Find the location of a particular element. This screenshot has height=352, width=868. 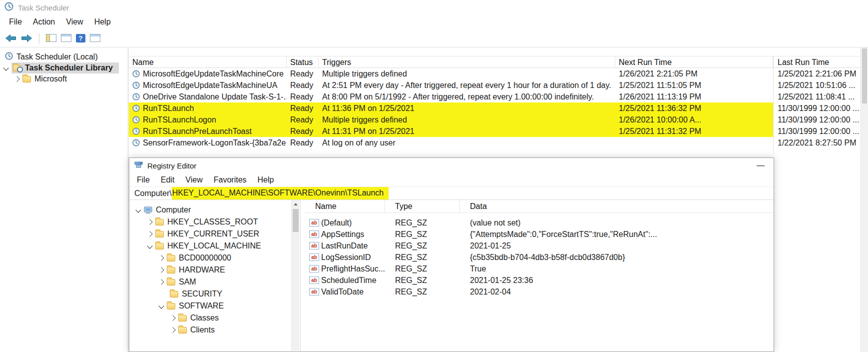

help-button: ? is located at coordinates (81, 38).